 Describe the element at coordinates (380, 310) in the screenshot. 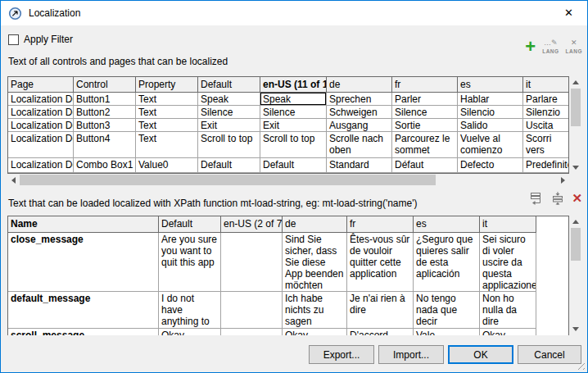

I see `cell: Je n'ai rien à dire` at that location.